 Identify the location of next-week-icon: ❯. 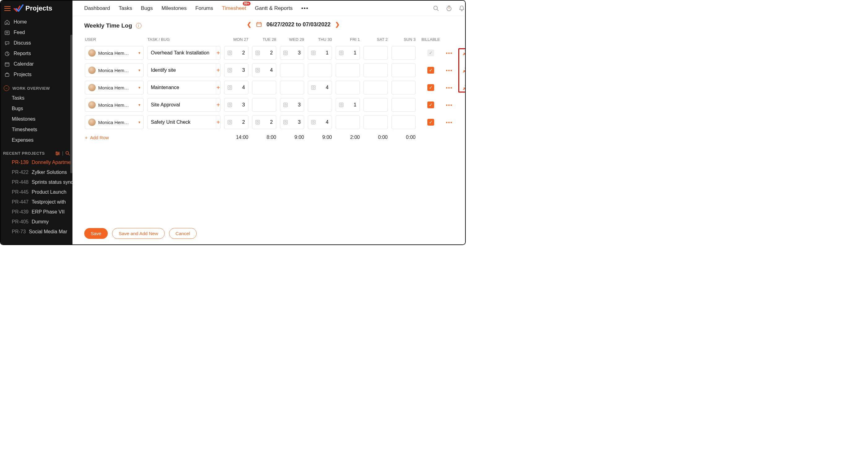
(337, 24).